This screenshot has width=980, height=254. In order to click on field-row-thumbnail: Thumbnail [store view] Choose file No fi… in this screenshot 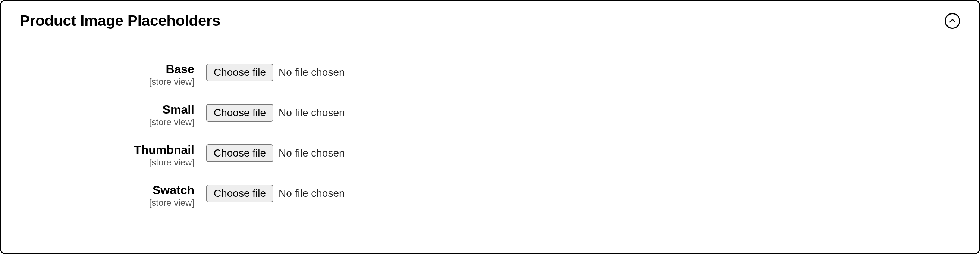, I will do `click(490, 156)`.